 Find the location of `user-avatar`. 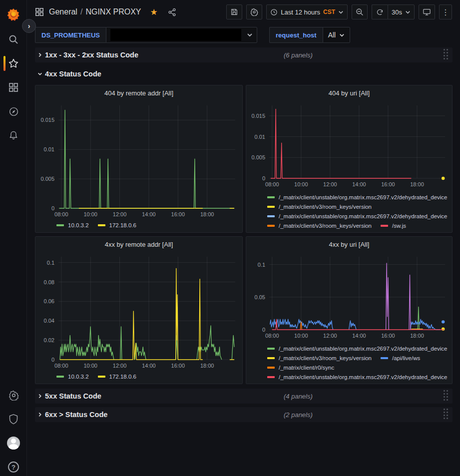

user-avatar is located at coordinates (13, 443).